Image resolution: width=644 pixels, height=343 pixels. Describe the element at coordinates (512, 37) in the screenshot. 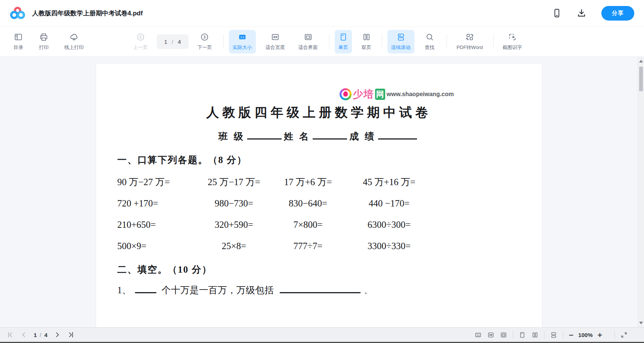

I see `screenshot-ocr-icon` at that location.